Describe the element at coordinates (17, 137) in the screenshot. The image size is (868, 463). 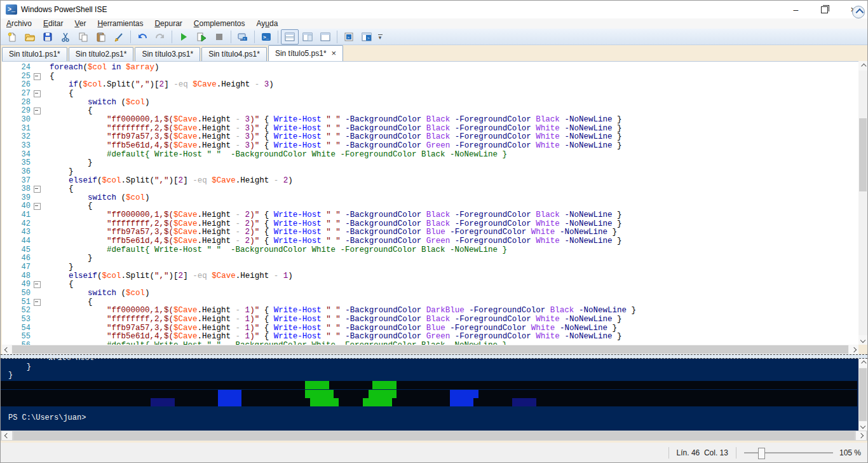
I see `line-number: 32` at that location.